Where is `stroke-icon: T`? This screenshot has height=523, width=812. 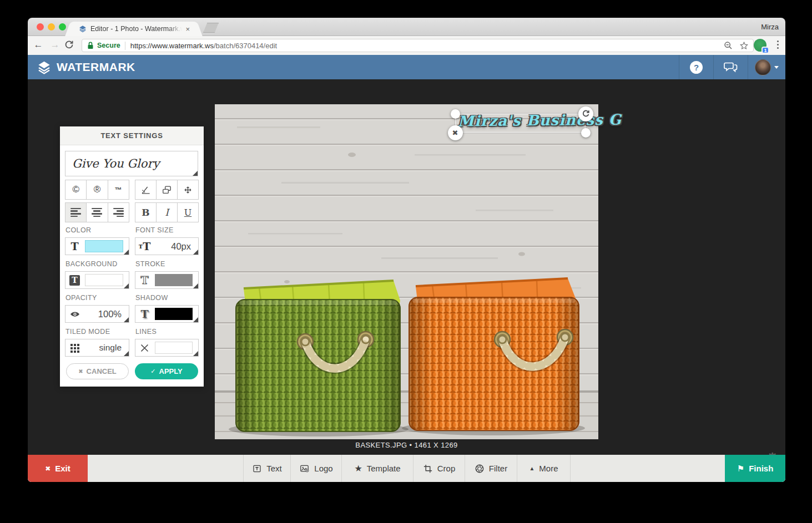
stroke-icon: T is located at coordinates (144, 280).